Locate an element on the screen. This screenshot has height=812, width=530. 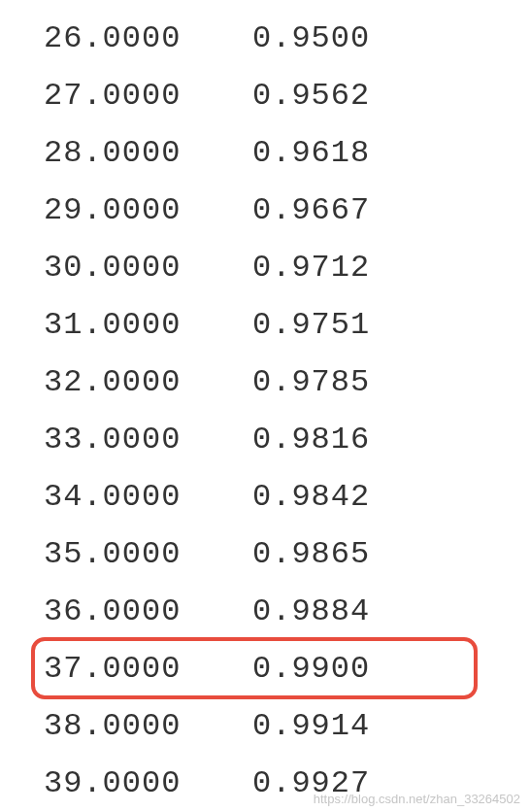
cell-col1: 26.0000 is located at coordinates (148, 39).